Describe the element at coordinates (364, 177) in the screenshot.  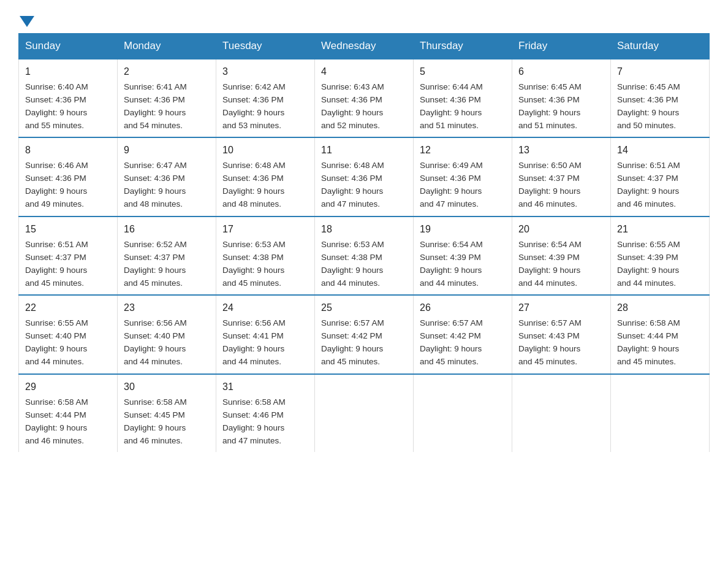
I see `calendar-week-row: 8Sunrise: 6:46 AMSunset: 4:36 PMDaylight…` at that location.